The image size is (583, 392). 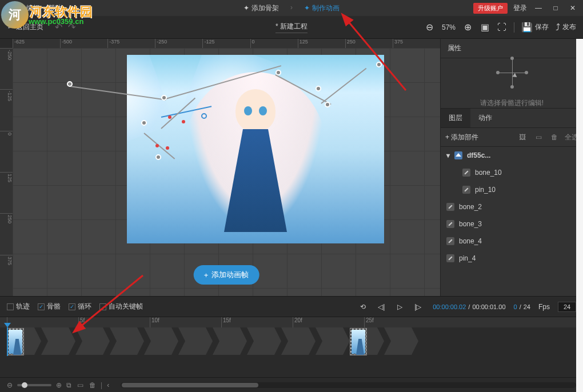 What do you see at coordinates (512, 103) in the screenshot?
I see `properties-hint: 请选择骨骼进行编辑!` at bounding box center [512, 103].